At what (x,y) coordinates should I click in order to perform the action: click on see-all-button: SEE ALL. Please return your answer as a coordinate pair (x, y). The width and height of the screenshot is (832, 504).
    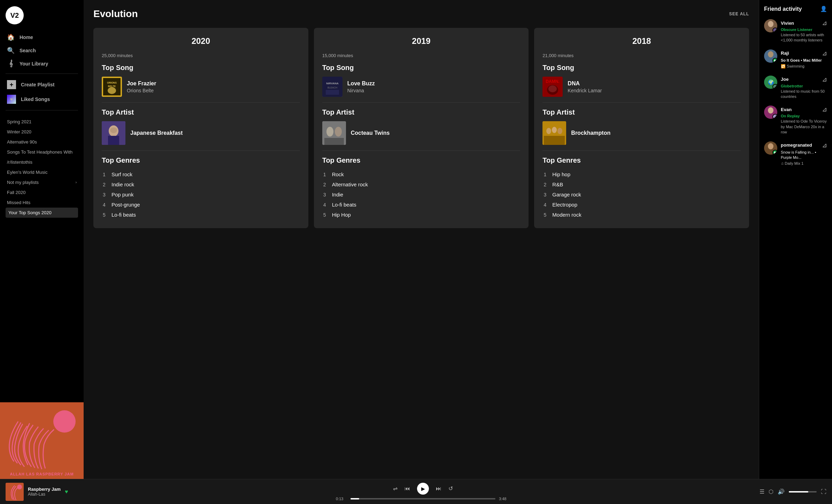
    Looking at the image, I should click on (739, 14).